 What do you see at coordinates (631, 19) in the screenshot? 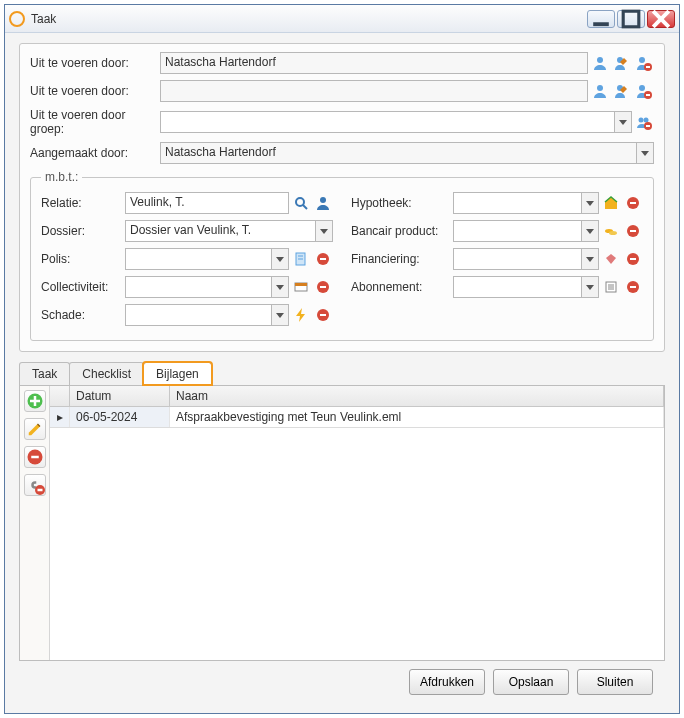
I see `maximize-button` at bounding box center [631, 19].